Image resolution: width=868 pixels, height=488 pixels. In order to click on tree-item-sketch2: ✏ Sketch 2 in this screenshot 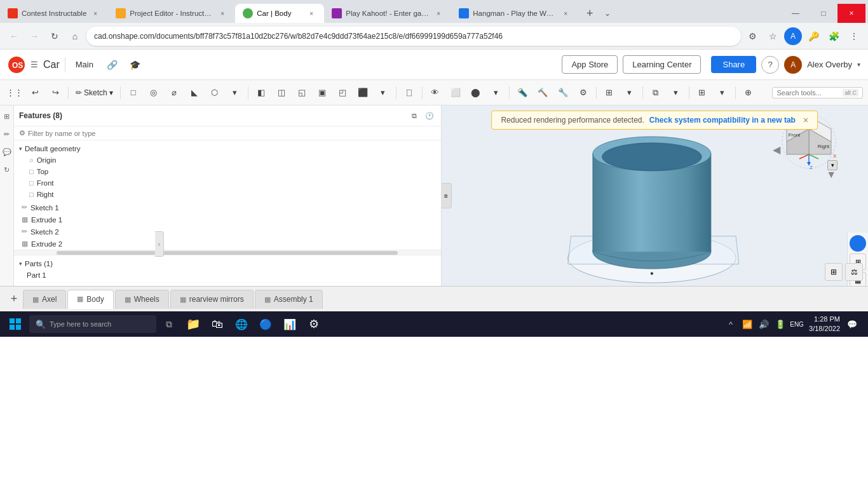, I will do `click(227, 231)`.